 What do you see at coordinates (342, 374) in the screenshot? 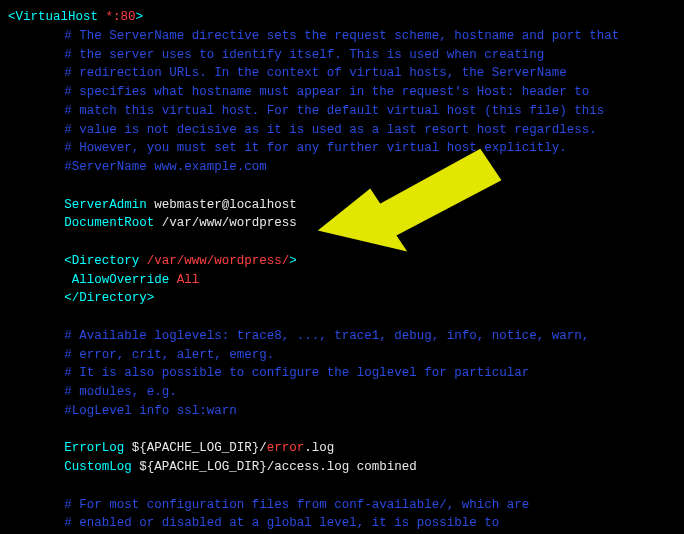
I see `comment-line: # It is also possible to configure the l…` at bounding box center [342, 374].